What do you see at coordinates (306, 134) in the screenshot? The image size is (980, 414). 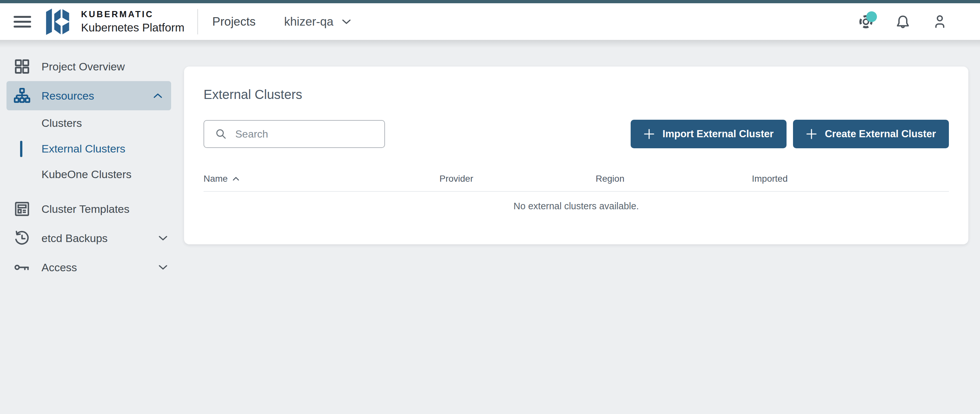 I see `search-input` at bounding box center [306, 134].